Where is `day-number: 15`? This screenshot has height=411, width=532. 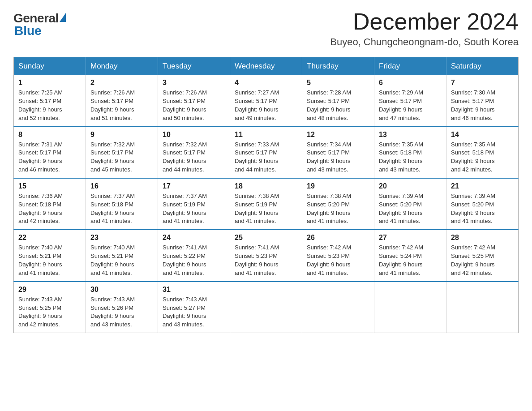
day-number: 15 is located at coordinates (50, 186).